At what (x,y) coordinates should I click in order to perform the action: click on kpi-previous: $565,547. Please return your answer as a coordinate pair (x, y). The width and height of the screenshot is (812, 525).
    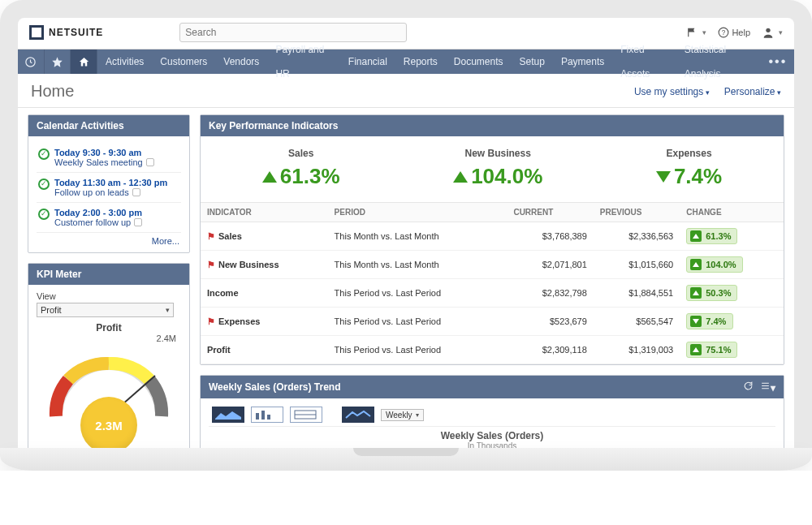
    Looking at the image, I should click on (637, 321).